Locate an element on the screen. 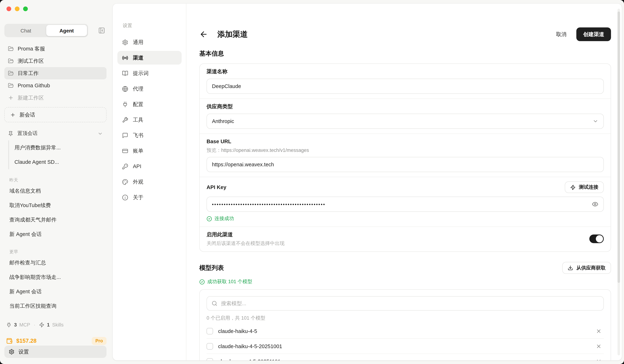  models-section-header: 模型列表 从供应商获取 is located at coordinates (405, 268).